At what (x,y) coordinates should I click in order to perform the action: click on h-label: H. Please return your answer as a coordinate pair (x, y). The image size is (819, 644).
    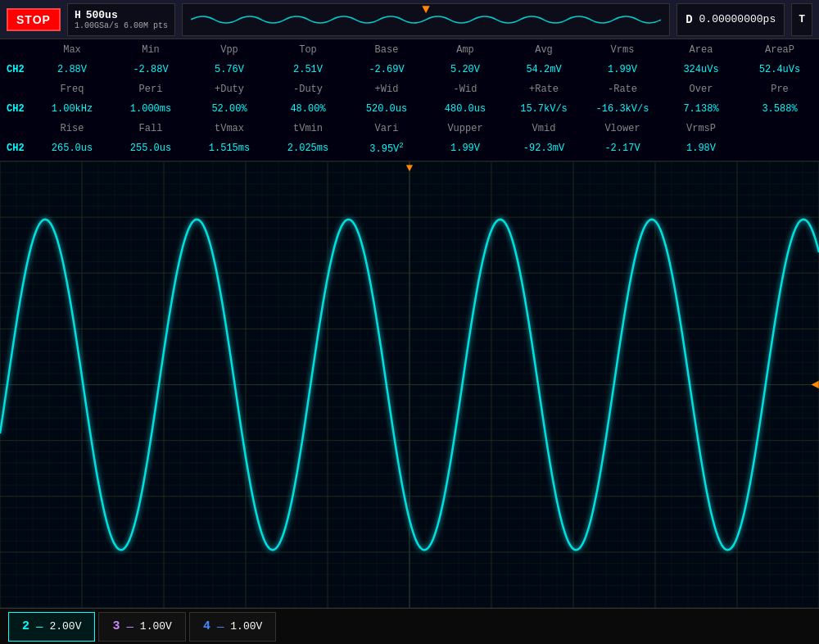
    Looking at the image, I should click on (78, 15).